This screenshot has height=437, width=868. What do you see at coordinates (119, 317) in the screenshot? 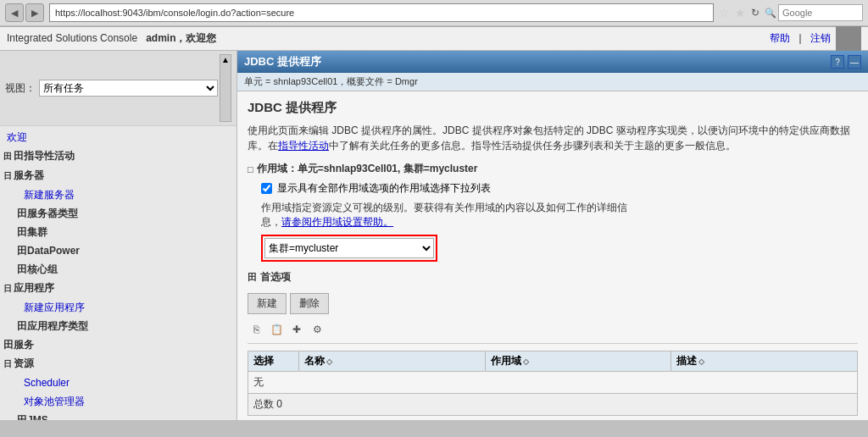
I see `applications-sub: 新建应用程序 田应用程序类型` at bounding box center [119, 317].